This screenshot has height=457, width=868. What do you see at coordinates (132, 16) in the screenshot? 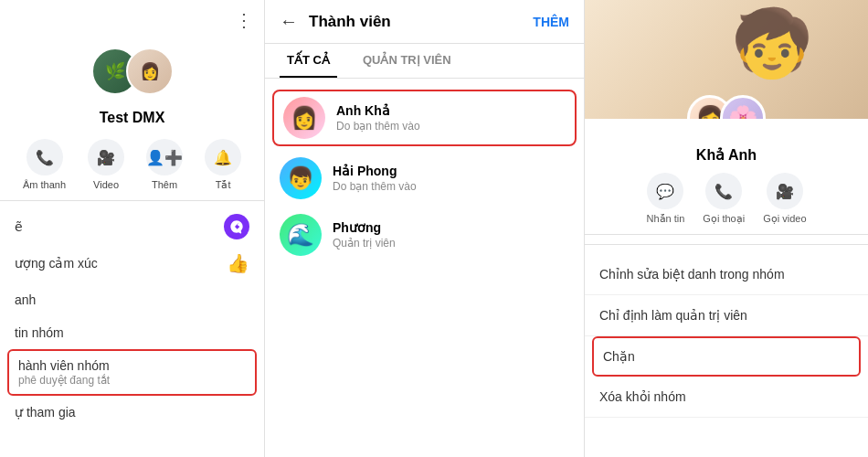
I see `panel1-header: ⋮` at bounding box center [132, 16].